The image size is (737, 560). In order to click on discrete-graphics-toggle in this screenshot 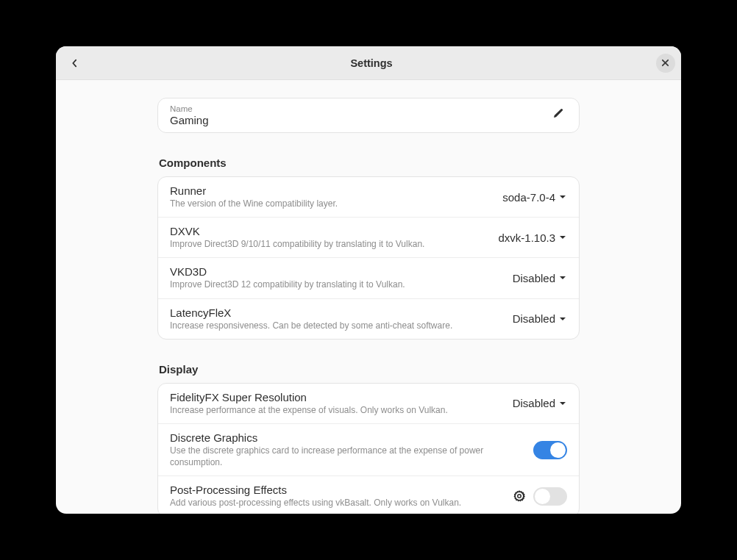, I will do `click(550, 450)`.